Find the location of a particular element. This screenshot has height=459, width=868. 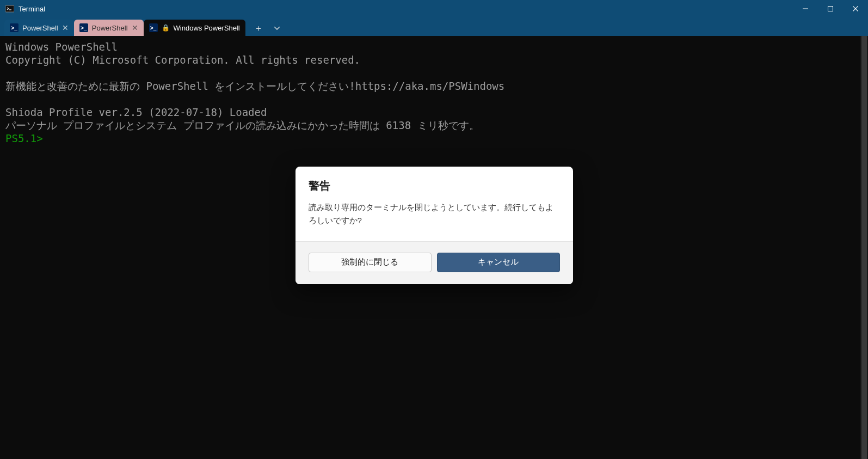

tab-windows-powershell: >_ 🔒 Windows PowerShell is located at coordinates (195, 28).